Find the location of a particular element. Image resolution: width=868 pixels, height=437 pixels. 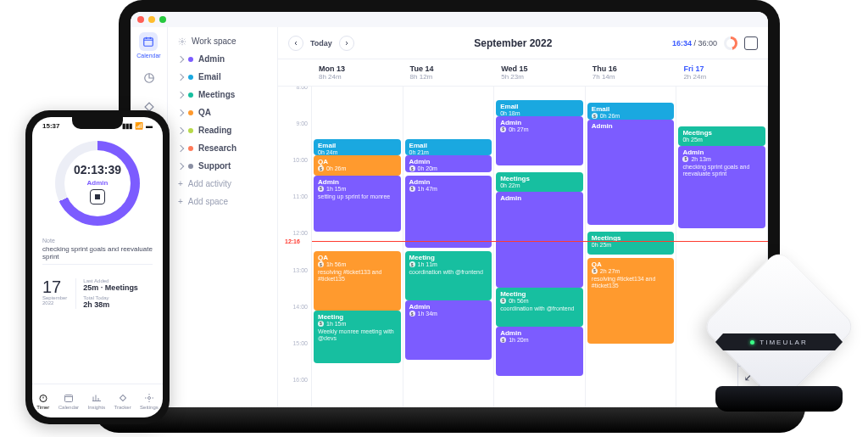

close-icon is located at coordinates (141, 20).